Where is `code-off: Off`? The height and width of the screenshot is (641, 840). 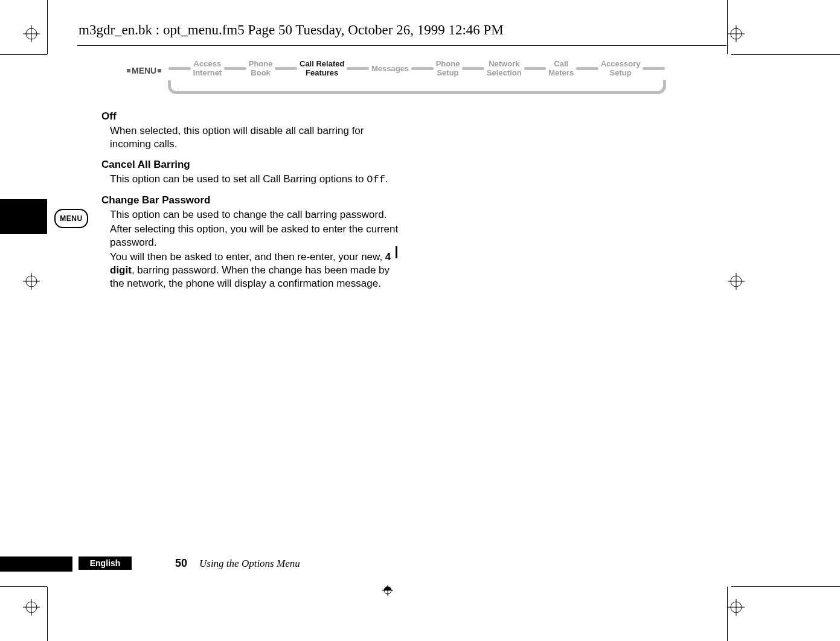
code-off: Off is located at coordinates (376, 180).